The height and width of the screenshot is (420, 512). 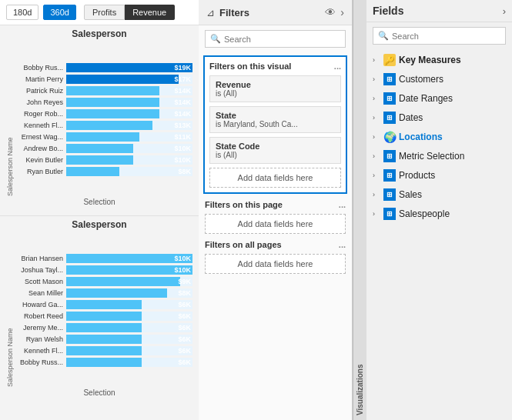 What do you see at coordinates (439, 175) in the screenshot?
I see `field-group-item: ›⊞Products` at bounding box center [439, 175].